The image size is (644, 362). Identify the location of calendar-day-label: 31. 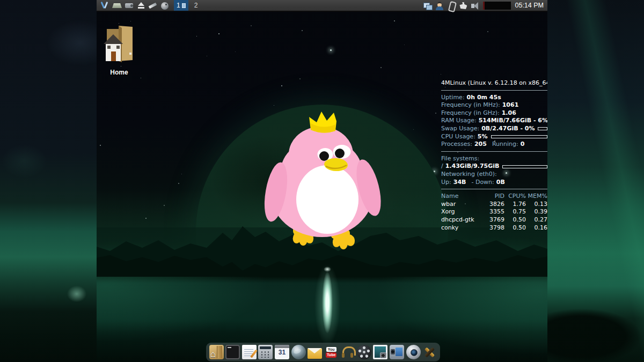
(282, 352).